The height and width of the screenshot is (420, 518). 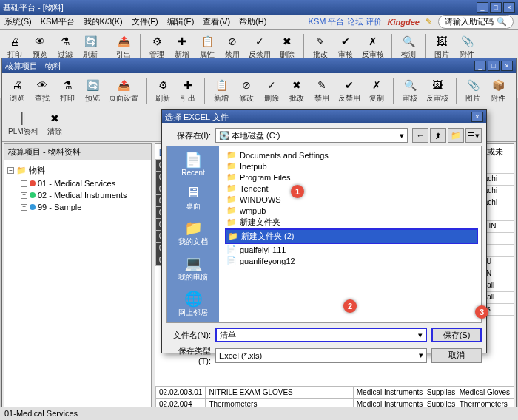 What do you see at coordinates (78, 170) in the screenshot?
I see `tree-root: − 📁 物料` at bounding box center [78, 170].